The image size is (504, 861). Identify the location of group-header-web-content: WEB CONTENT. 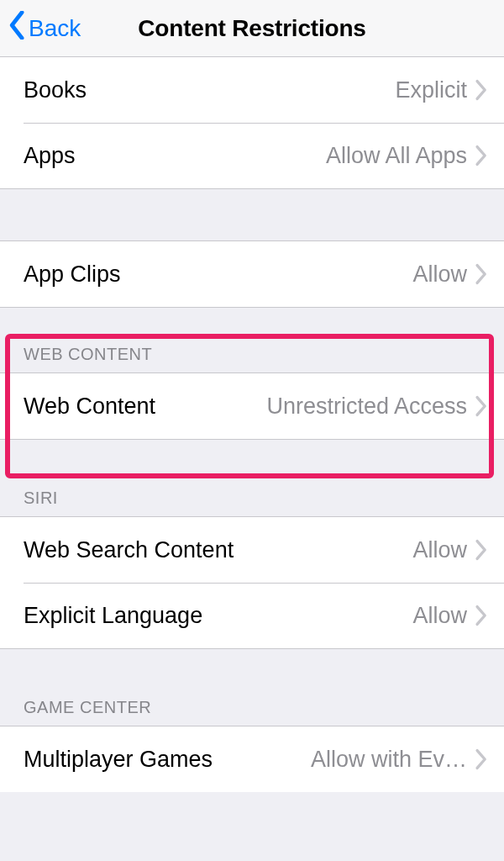
(252, 341).